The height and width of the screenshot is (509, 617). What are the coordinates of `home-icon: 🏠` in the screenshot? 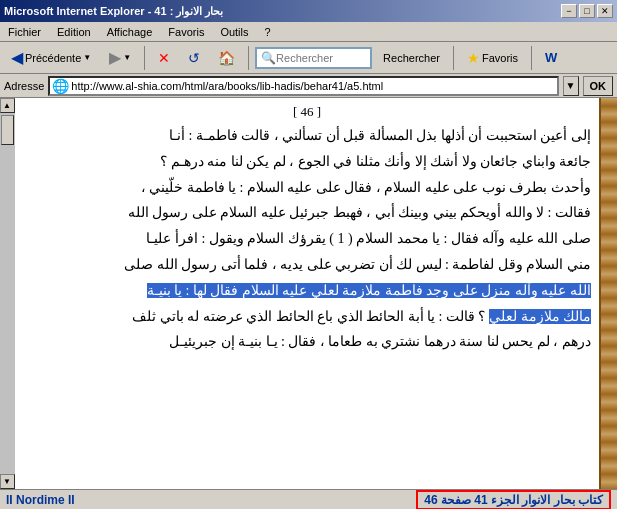 It's located at (226, 58).